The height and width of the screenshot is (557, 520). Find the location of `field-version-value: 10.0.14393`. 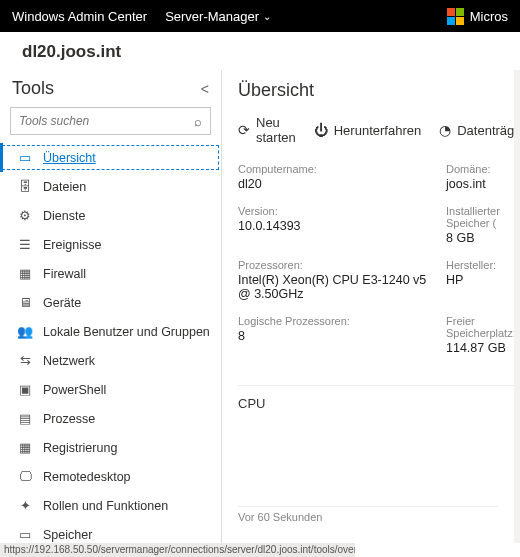

field-version-value: 10.0.14393 is located at coordinates (338, 226).